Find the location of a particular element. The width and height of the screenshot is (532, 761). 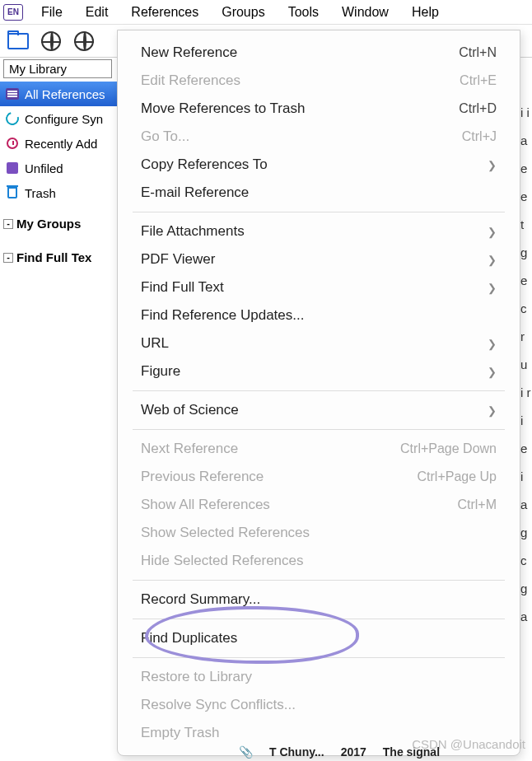

menu-item-record-summary: Record Summary... is located at coordinates (319, 600).